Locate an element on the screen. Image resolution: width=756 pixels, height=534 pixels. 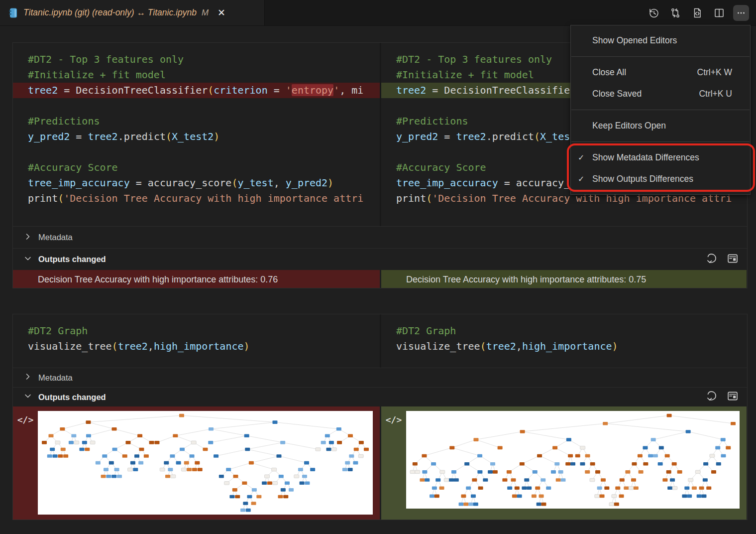
code-line: tree_imp_accuracy = accuracy_score(y_tes… is located at coordinates (204, 183).